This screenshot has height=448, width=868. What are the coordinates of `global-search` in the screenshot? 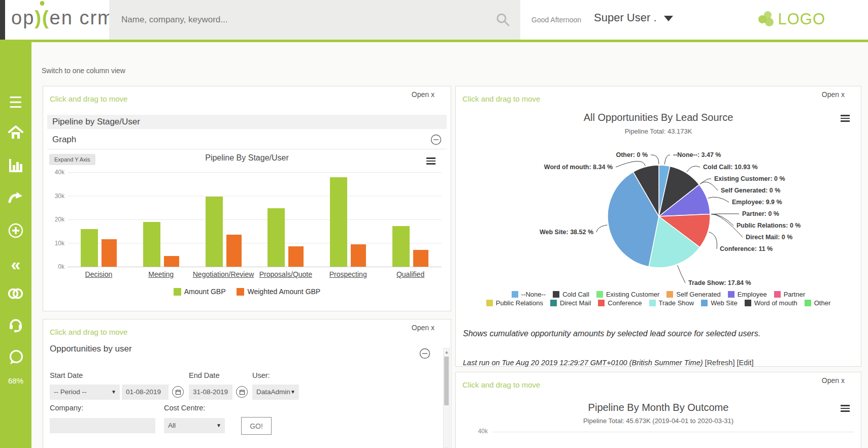 It's located at (315, 20).